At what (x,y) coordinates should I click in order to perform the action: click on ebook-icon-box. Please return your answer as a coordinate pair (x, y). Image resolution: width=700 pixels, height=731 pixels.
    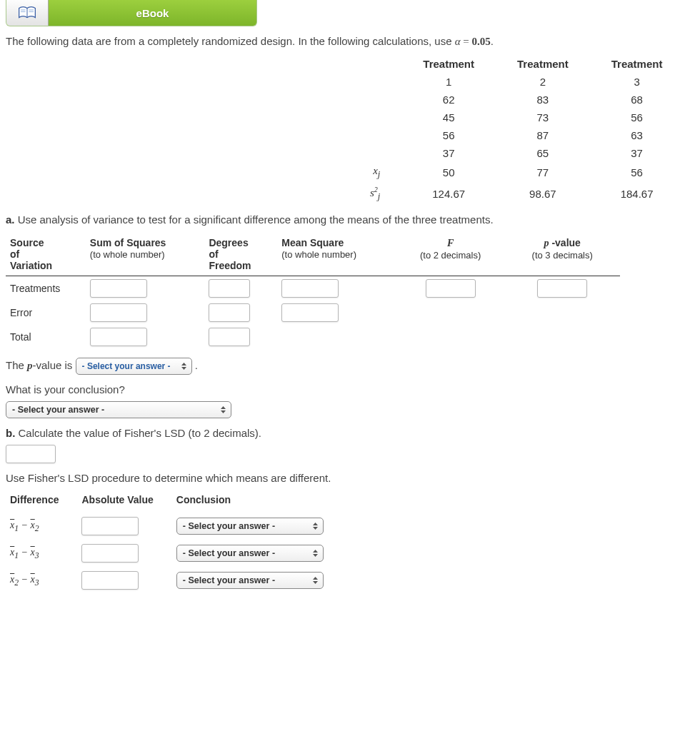
    Looking at the image, I should click on (27, 13).